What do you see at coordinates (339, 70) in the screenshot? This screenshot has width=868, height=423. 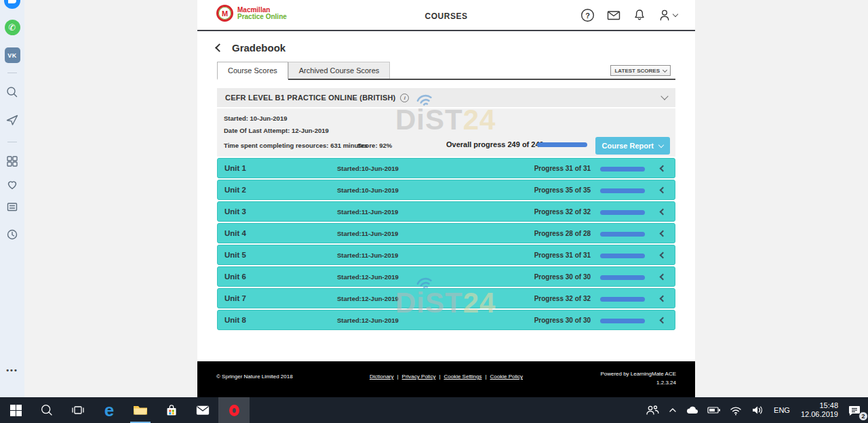 I see `tab-archived-course-scores: Archived Course Scores` at bounding box center [339, 70].